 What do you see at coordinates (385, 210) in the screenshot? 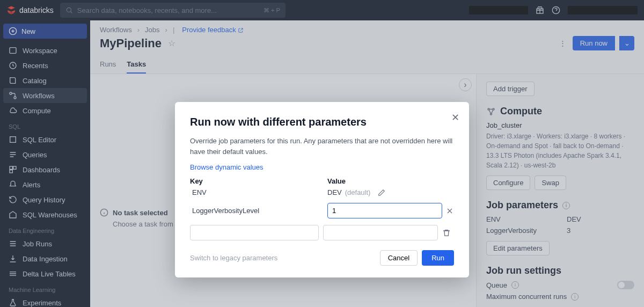
I see `param-value-input` at bounding box center [385, 210].